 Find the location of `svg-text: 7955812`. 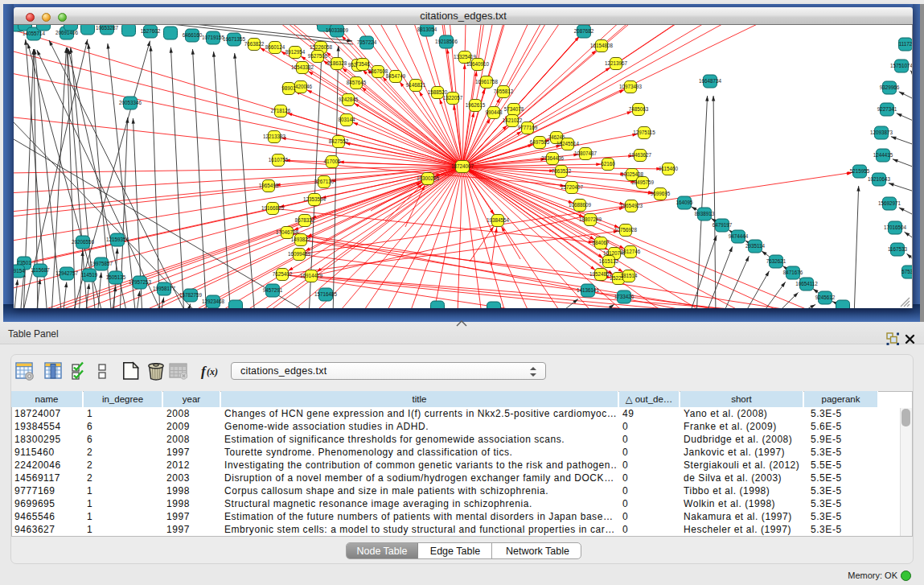

svg-text: 7955812 is located at coordinates (503, 92).